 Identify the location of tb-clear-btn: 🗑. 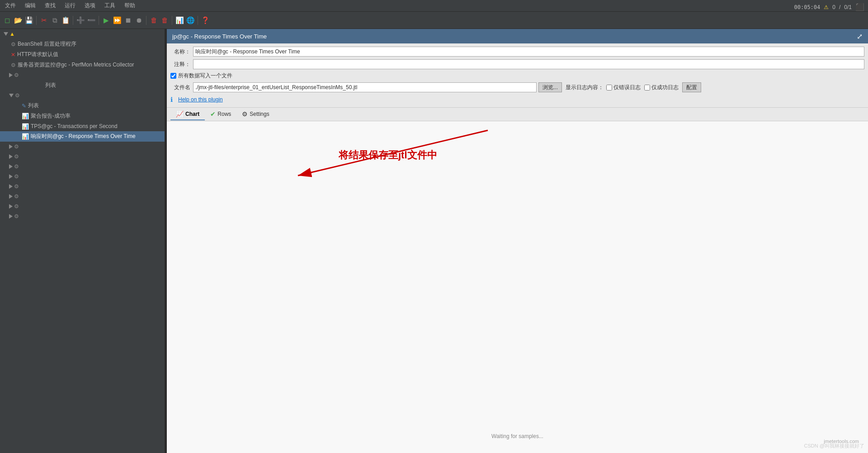
(154, 20).